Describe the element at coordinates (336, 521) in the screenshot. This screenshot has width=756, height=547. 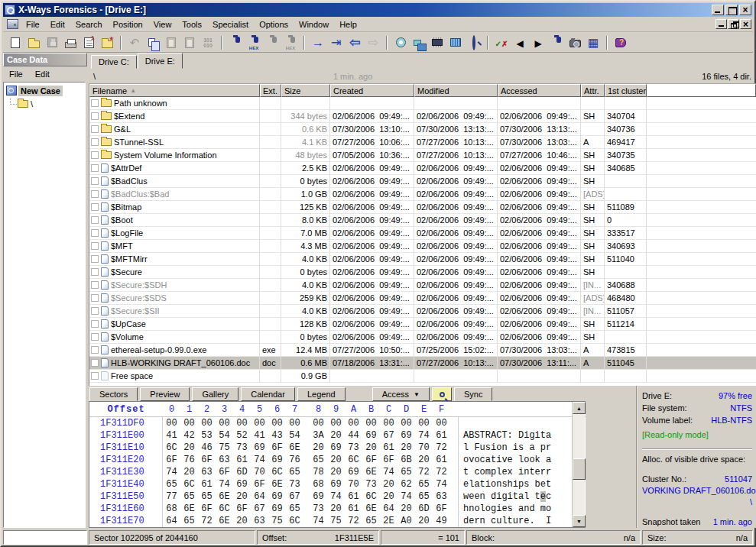
I see `hex-byte: 75` at that location.